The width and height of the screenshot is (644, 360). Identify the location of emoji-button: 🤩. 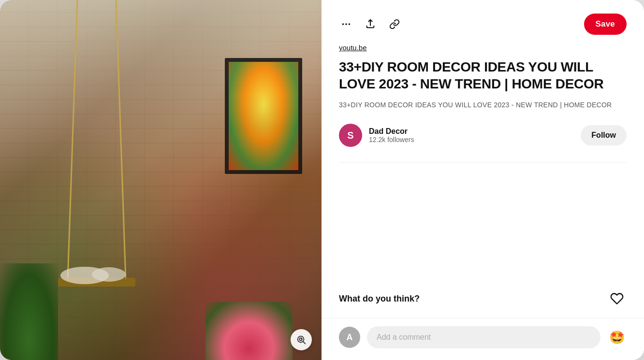
(617, 337).